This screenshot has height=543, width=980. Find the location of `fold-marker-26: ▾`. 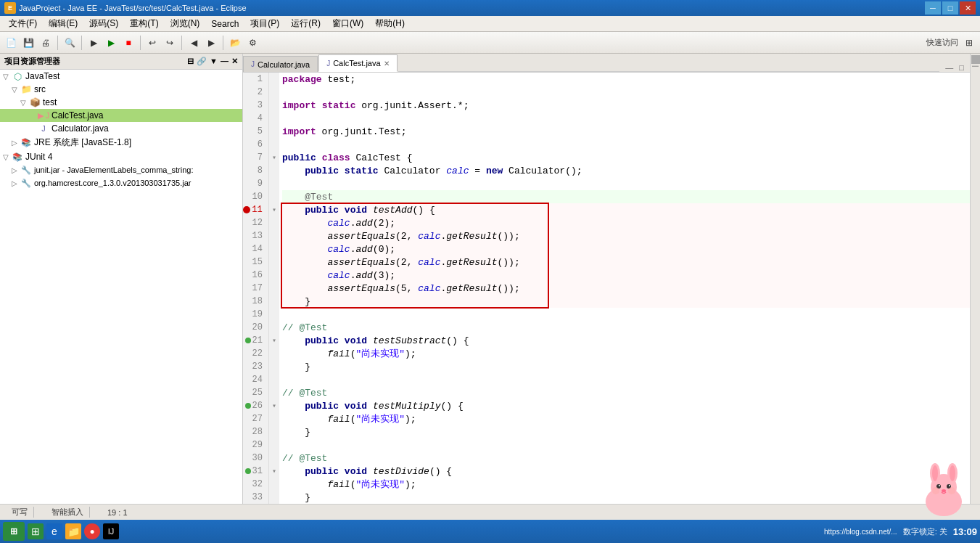

fold-marker-26: ▾ is located at coordinates (274, 406).